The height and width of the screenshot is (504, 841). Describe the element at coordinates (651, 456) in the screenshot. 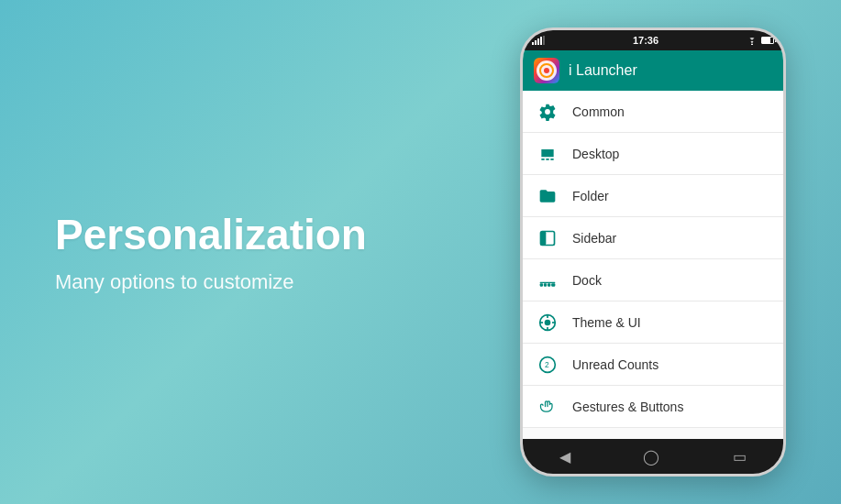

I see `home-button: ◯` at that location.